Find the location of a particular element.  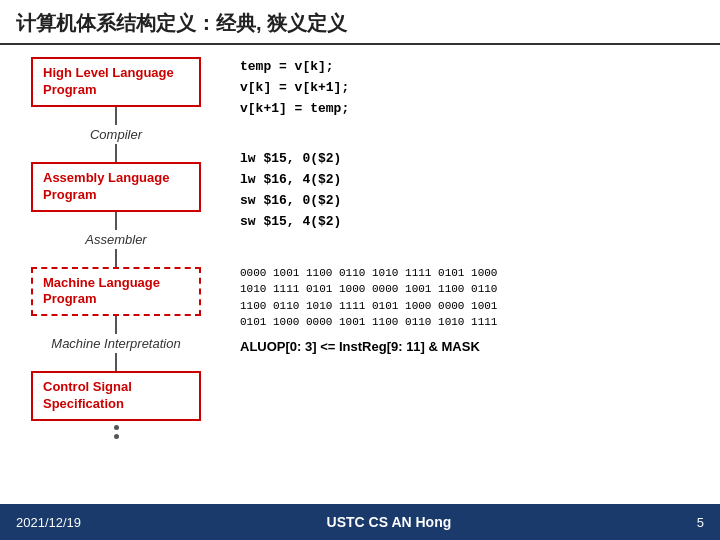

control-signal-code: ALUOP[0: 3] <= InstReg[9: 11] & MASK is located at coordinates (472, 346).